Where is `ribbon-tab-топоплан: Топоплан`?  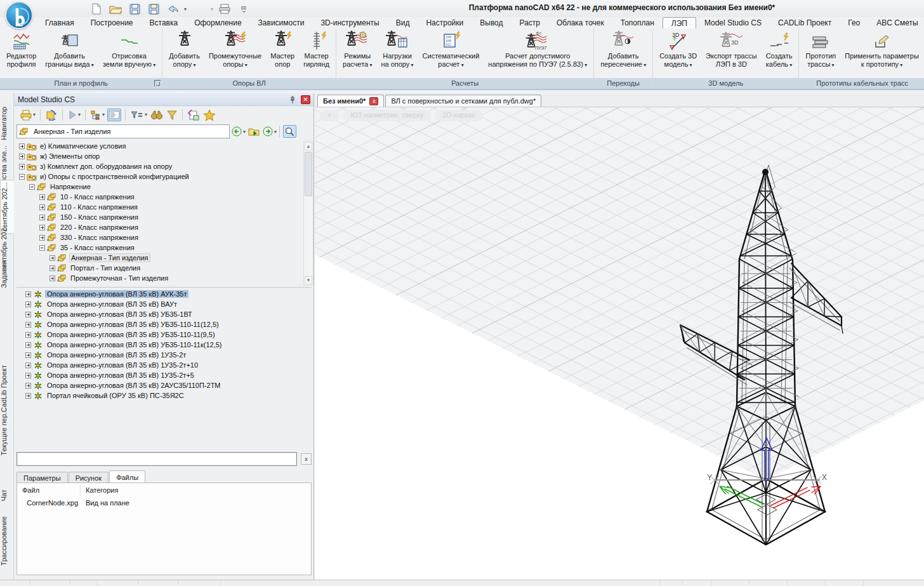 ribbon-tab-топоплан: Топоплан is located at coordinates (637, 23).